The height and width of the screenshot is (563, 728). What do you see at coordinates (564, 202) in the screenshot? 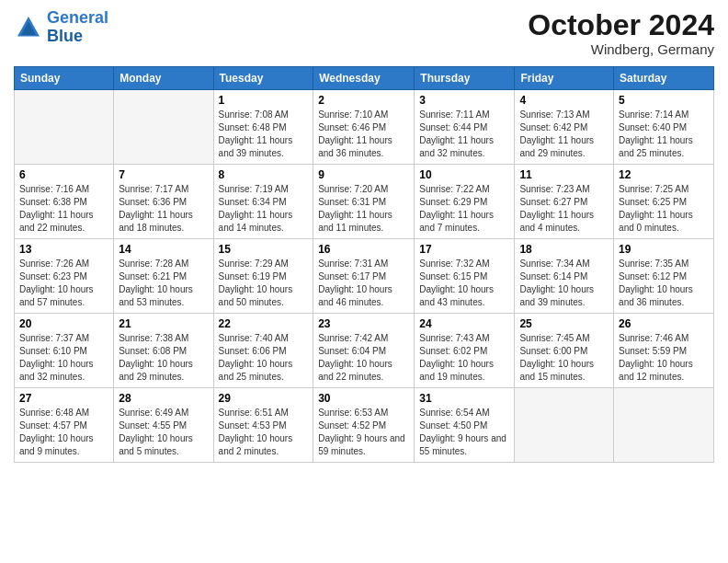
I see `calendar-cell: 11Sunrise: 7:23 AM Sunset: 6:27 PM Dayli…` at bounding box center [564, 202].